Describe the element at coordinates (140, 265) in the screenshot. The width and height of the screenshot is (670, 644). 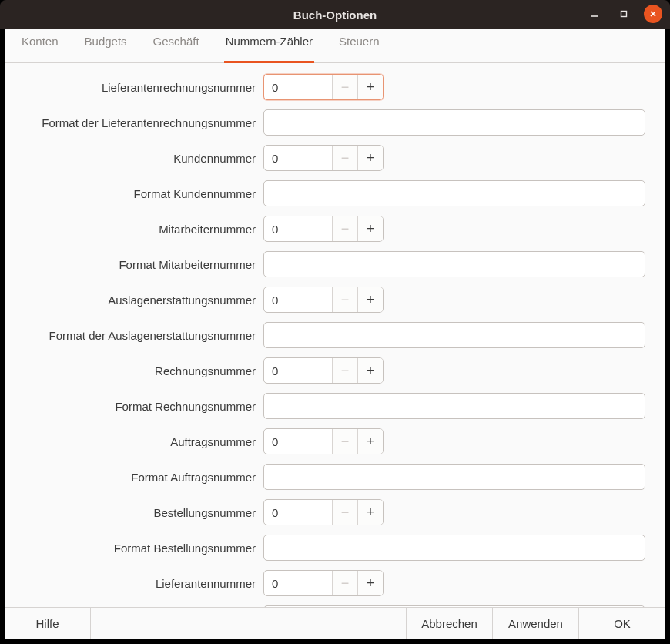
I see `employee_number_format-label: Format Mitarbeiternummer` at that location.